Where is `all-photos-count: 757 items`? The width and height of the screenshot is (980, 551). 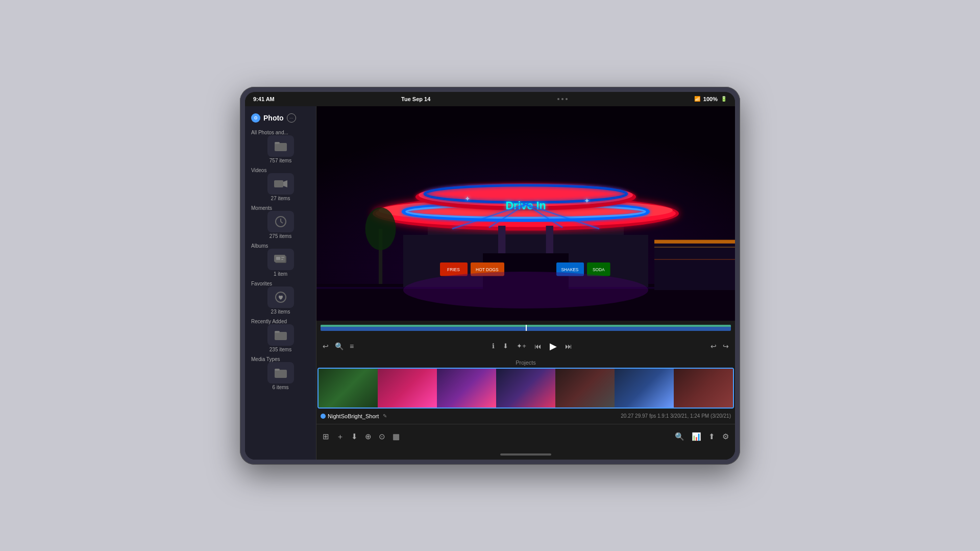
all-photos-count: 757 items is located at coordinates (281, 160).